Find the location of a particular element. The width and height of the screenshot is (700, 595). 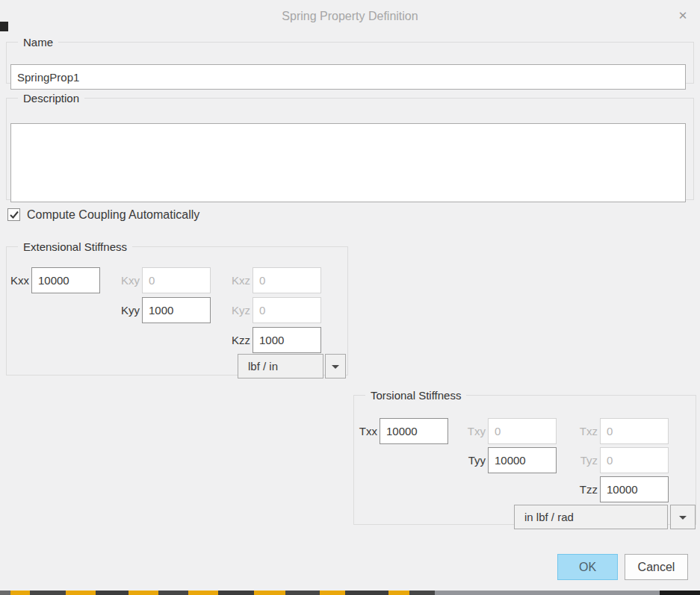

txx-label: Txx is located at coordinates (366, 432).